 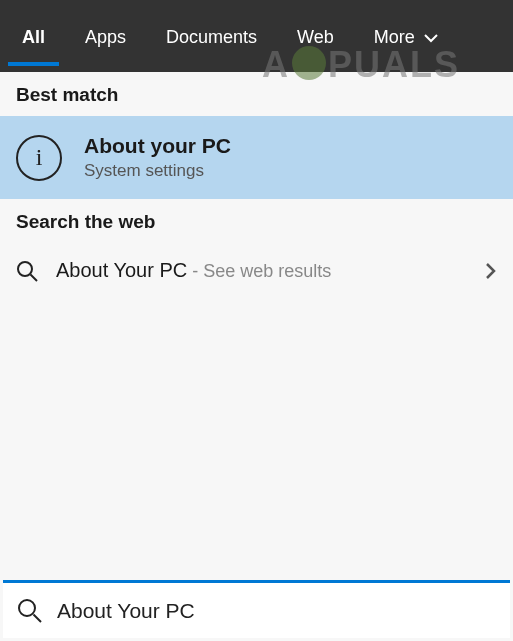 I want to click on web-result: About Your PC - See web results, so click(x=256, y=270).